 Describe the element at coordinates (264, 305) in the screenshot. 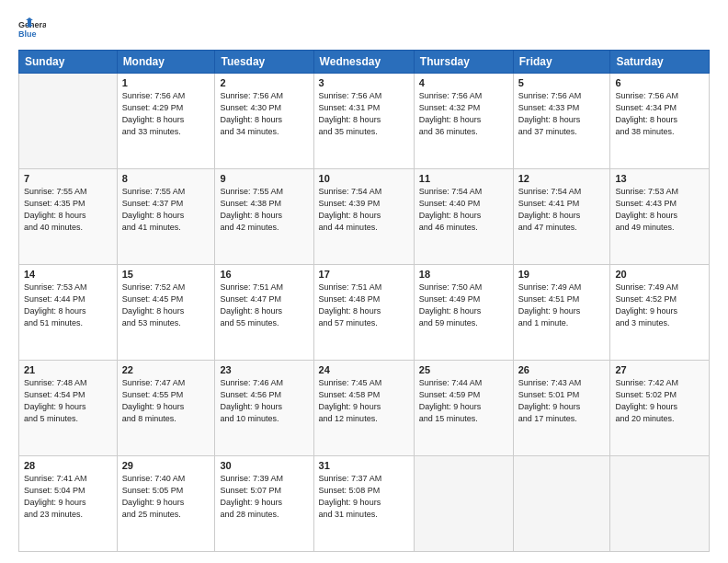

I see `day-info: Sunrise: 7:51 AMSunset: 4:47 PMDaylight:…` at that location.